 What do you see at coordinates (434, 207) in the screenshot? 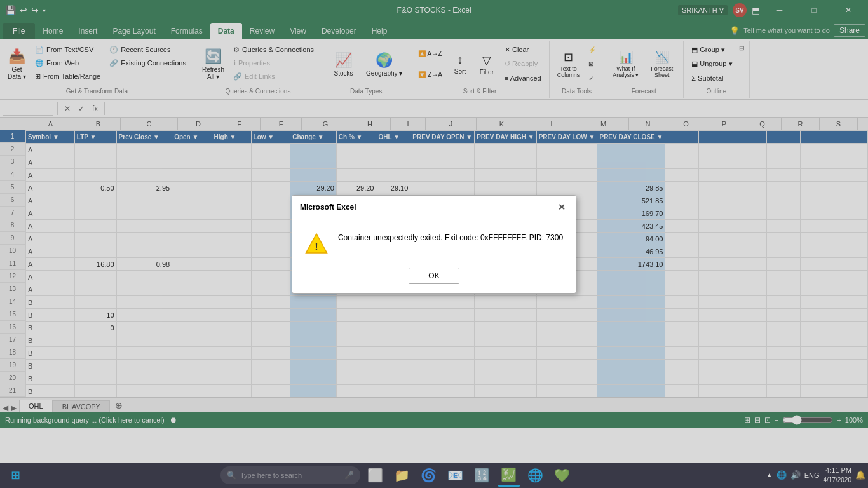
I see `dialog-titlebar: Microsoft Excel ✕` at bounding box center [434, 207].